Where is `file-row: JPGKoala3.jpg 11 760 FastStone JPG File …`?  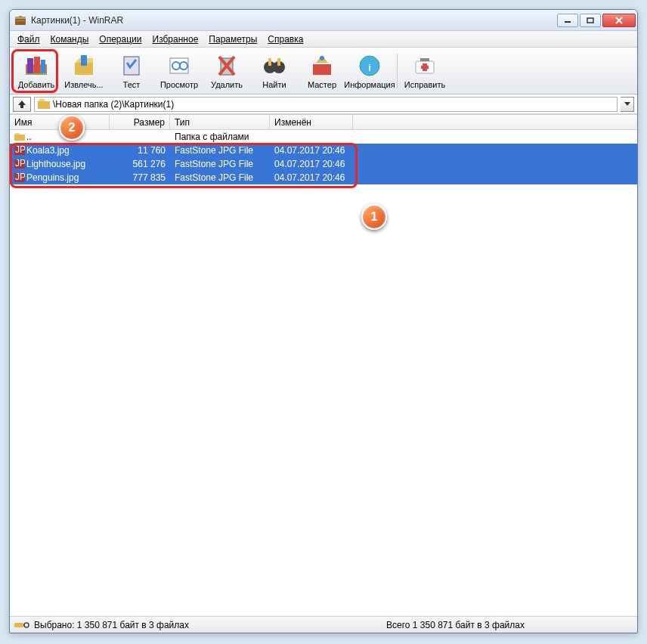 file-row: JPGKoala3.jpg 11 760 FastStone JPG File … is located at coordinates (324, 150).